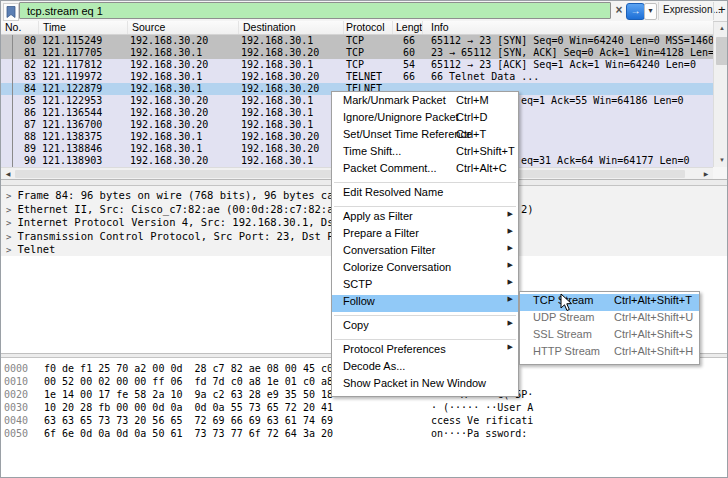  What do you see at coordinates (357, 41) in the screenshot?
I see `table-row: 80121.115249192.168.30.20192.168.30.1TCP…` at bounding box center [357, 41].